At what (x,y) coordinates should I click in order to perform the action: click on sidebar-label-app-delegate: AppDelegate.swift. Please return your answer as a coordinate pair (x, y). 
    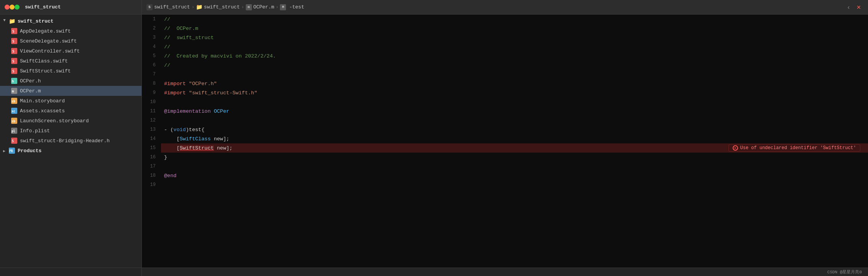
    Looking at the image, I should click on (45, 31).